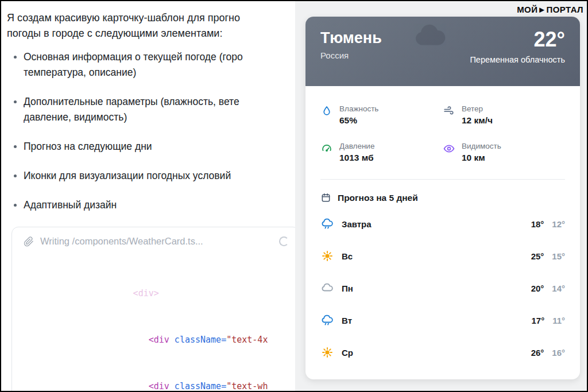 The width and height of the screenshot is (588, 392). I want to click on list-item: Иконки для визуализации погодных условий, so click(151, 176).